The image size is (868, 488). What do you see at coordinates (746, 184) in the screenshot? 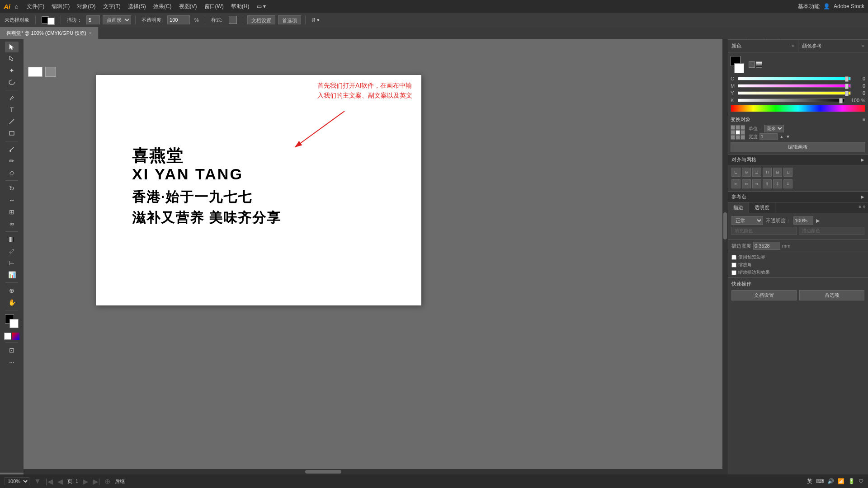
I see `dist-ch-icon: ⇔` at bounding box center [746, 184].